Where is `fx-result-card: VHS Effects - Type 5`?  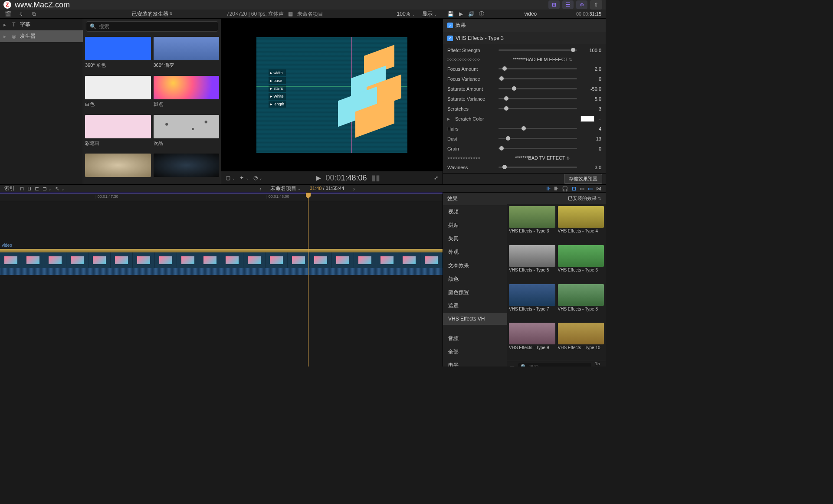 fx-result-card: VHS Effects - Type 5 is located at coordinates (532, 263).